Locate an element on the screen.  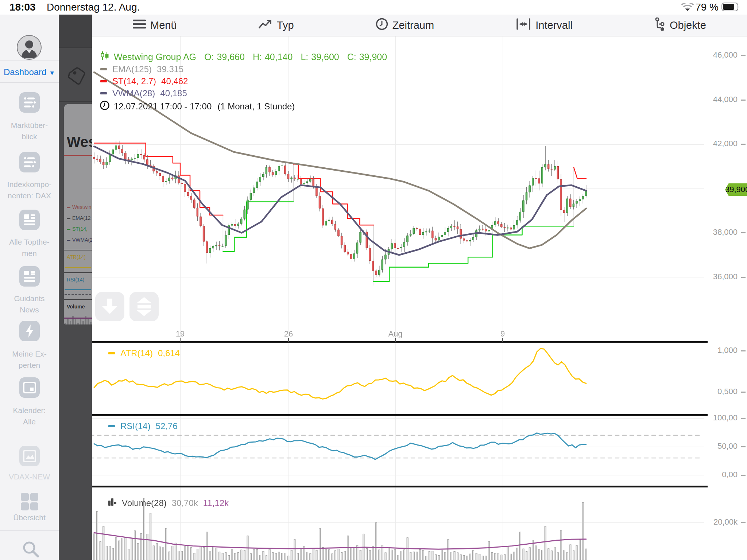
sidebar-item-meine-experten is located at coordinates (29, 332).